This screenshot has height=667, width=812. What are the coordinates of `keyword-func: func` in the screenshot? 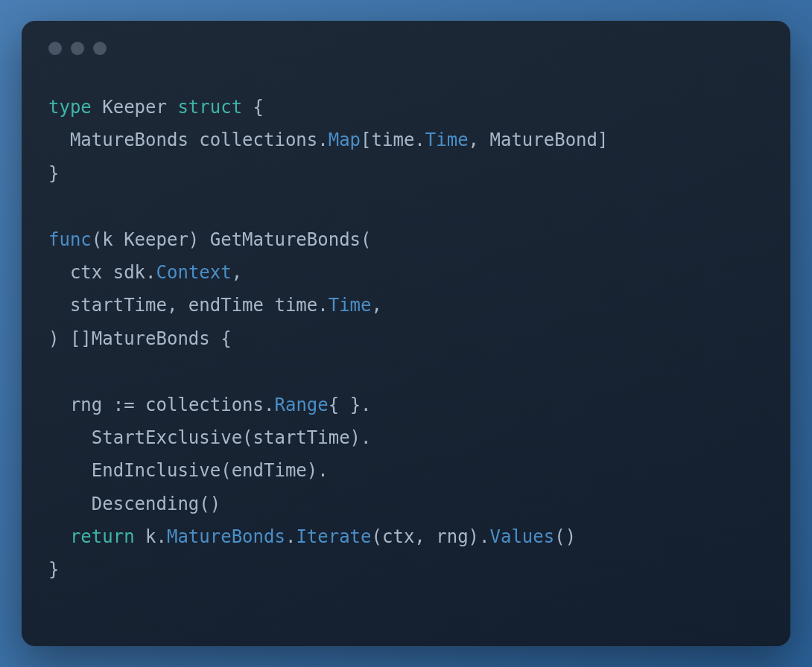 It's located at (70, 240).